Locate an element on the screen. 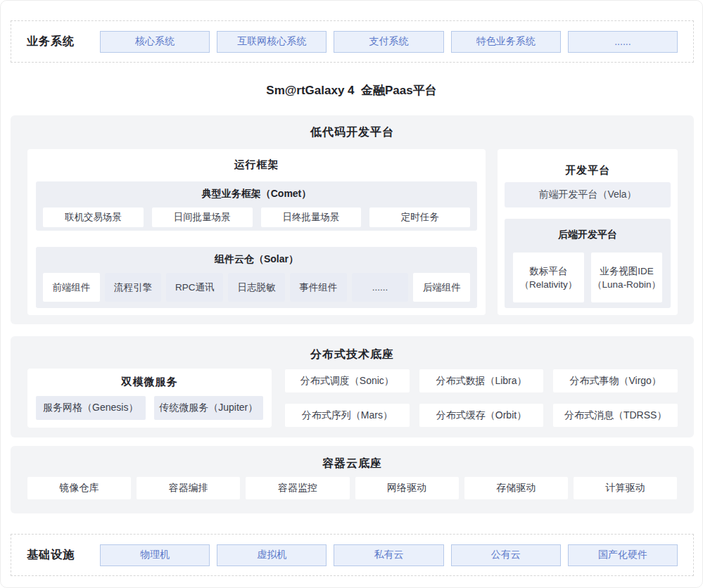 This screenshot has width=703, height=588. container-base-panel: 容器云底座 镜像仓库 容器编排 容器监控 网络驱动 存储驱动 计算驱动 is located at coordinates (352, 480).